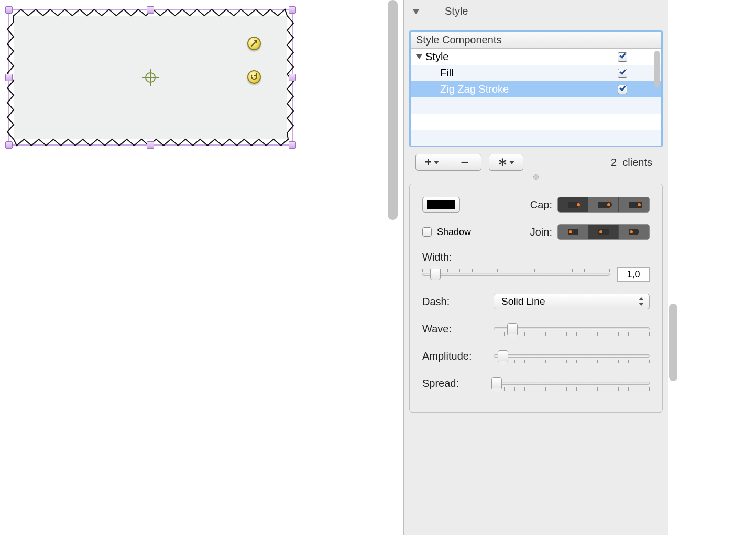  What do you see at coordinates (536, 40) in the screenshot?
I see `style-components-header: Style Components` at bounding box center [536, 40].